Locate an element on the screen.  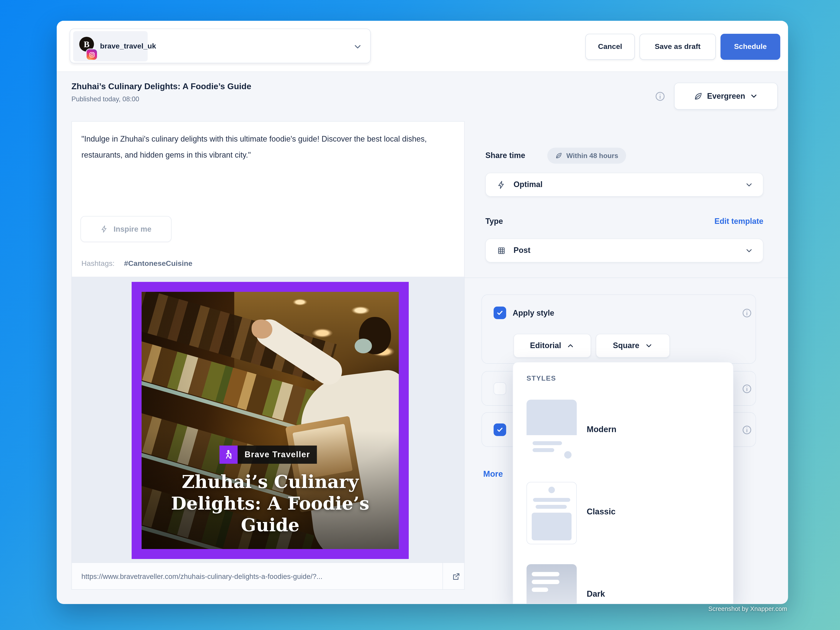
edit-template-link: Edit template is located at coordinates (739, 221).